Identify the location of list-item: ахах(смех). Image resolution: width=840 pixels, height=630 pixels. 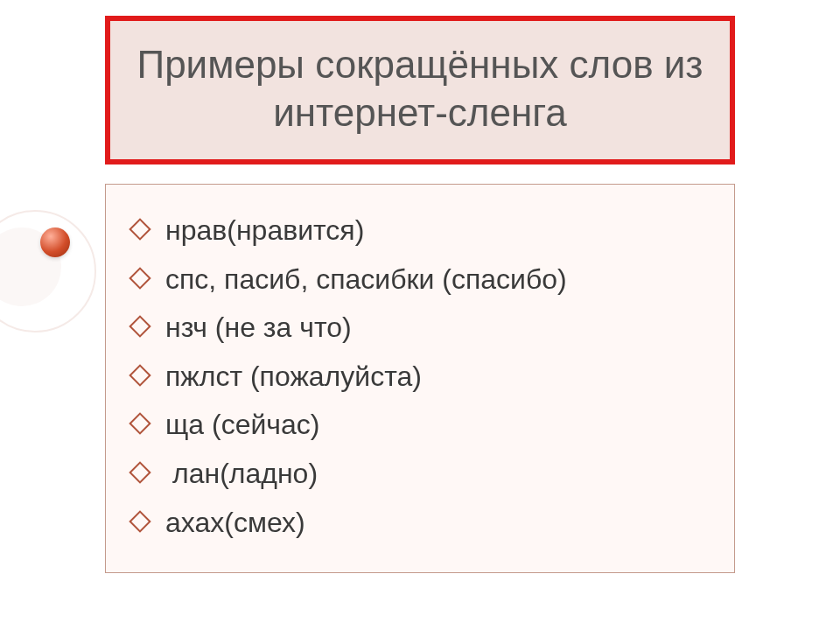
(420, 523).